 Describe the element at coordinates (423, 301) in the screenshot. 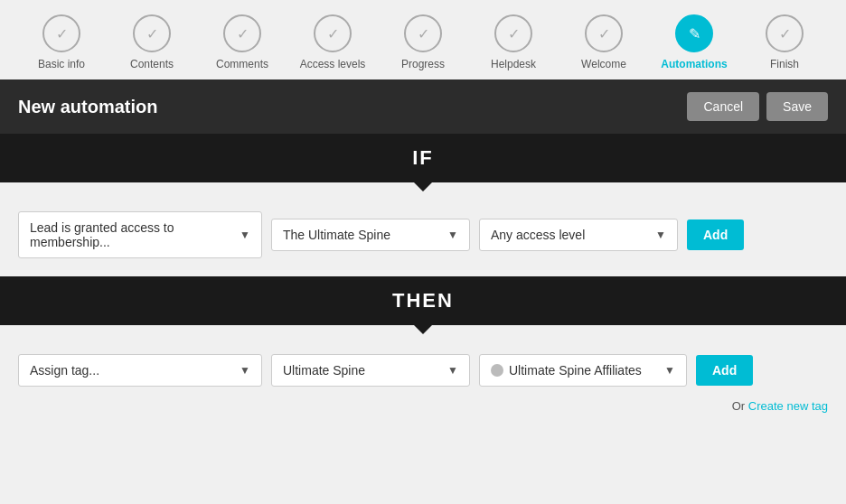

I see `then-banner: THEN` at that location.